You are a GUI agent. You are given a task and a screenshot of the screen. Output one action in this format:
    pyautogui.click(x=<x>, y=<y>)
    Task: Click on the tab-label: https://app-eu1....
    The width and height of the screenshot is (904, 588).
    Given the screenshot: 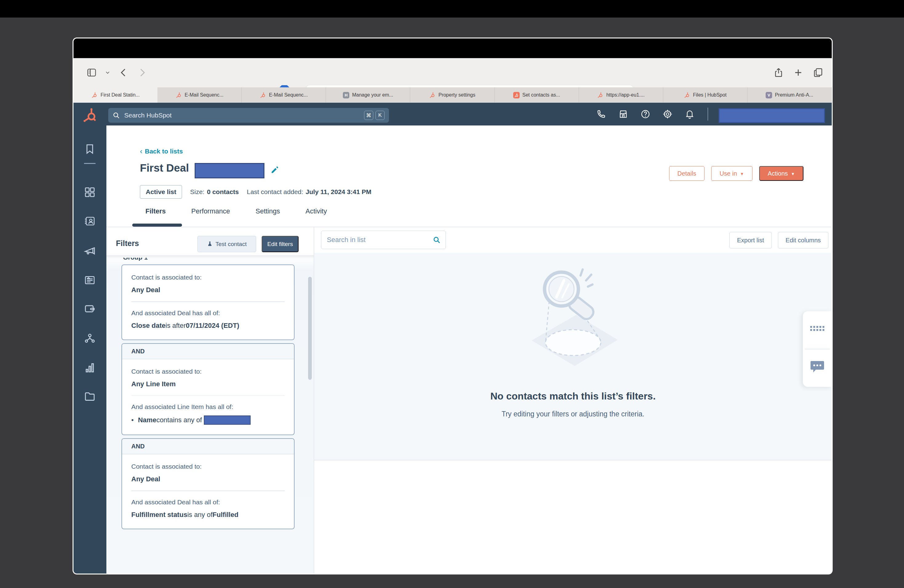 What is the action you would take?
    pyautogui.click(x=626, y=95)
    